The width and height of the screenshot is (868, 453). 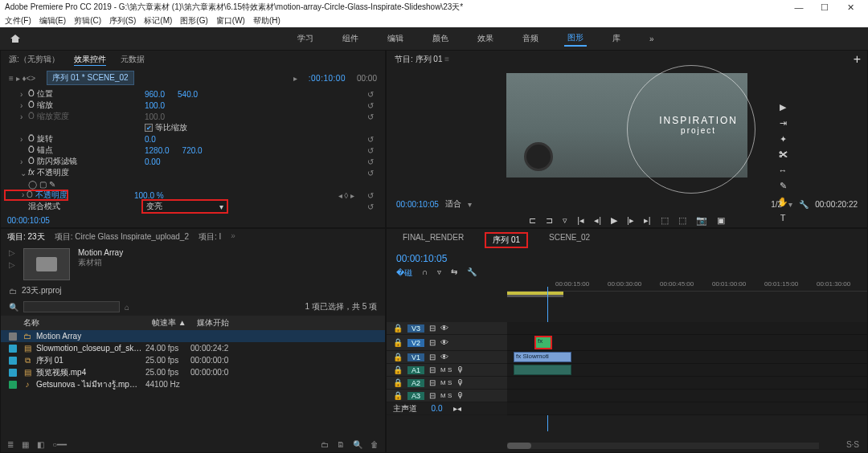 What do you see at coordinates (652, 39) in the screenshot?
I see `ws-overflow: »` at bounding box center [652, 39].